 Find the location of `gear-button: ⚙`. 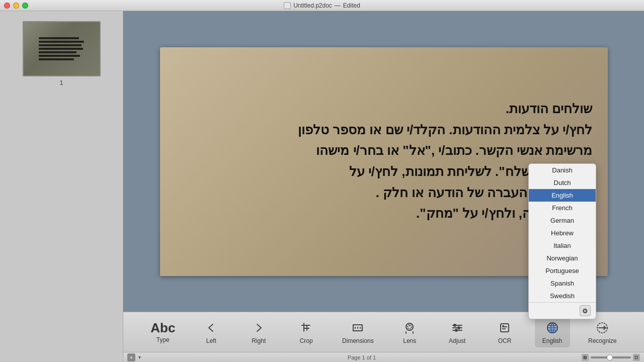

gear-button: ⚙ is located at coordinates (585, 311).